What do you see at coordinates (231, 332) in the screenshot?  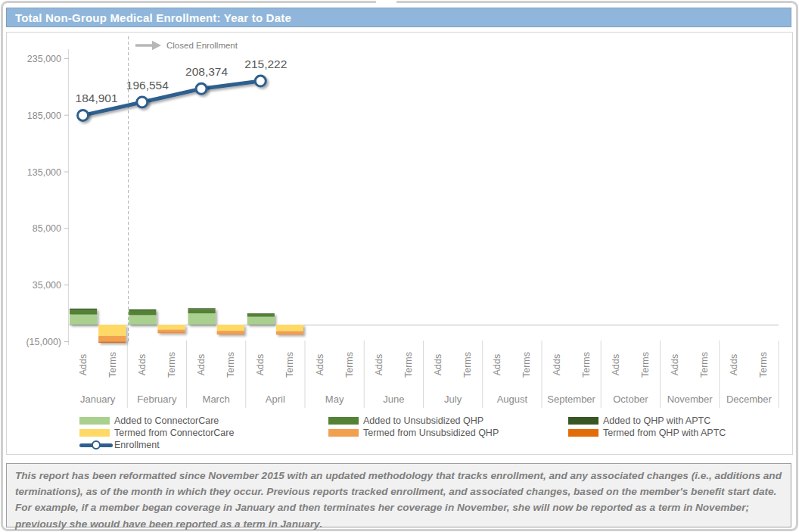 I see `bar-termed-from-unsubsidized-qhp-march` at bounding box center [231, 332].